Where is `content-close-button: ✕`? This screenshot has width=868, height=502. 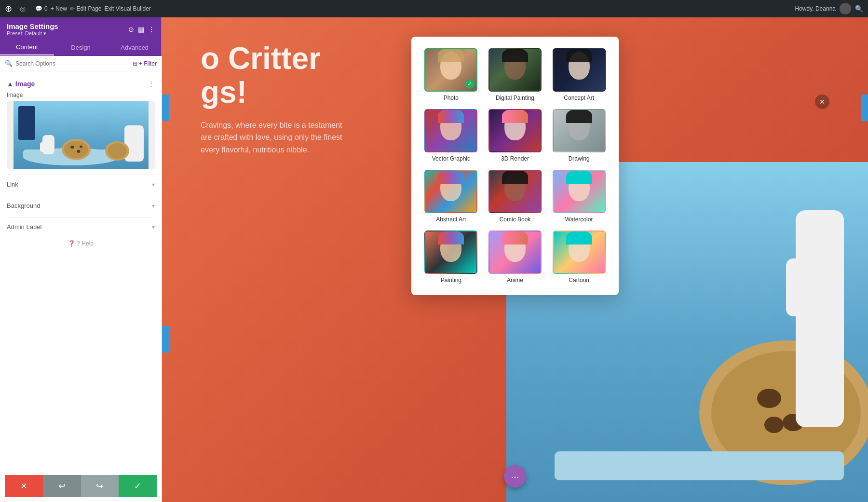
content-close-button: ✕ is located at coordinates (822, 102).